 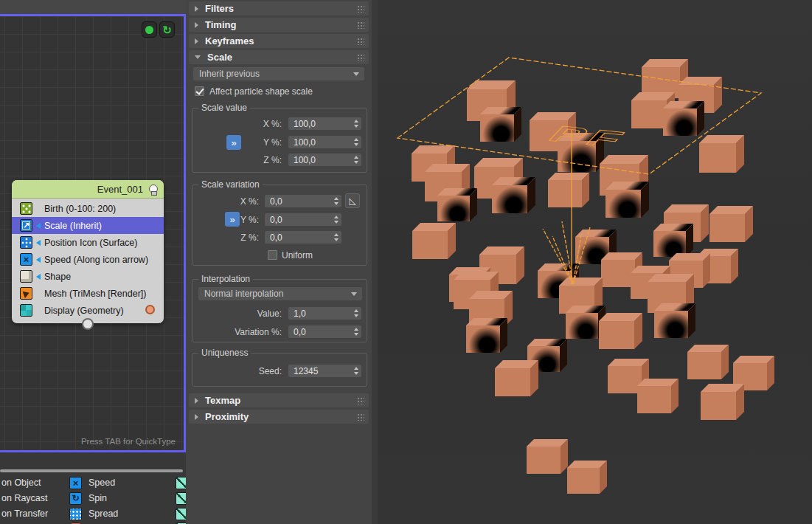 What do you see at coordinates (88, 324) in the screenshot?
I see `event-input-port` at bounding box center [88, 324].